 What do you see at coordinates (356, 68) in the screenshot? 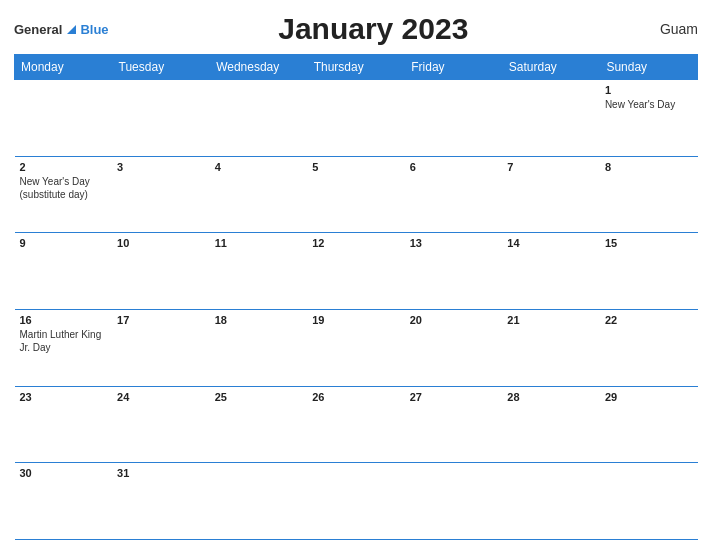
I see `header-thursday: Thursday` at bounding box center [356, 68].